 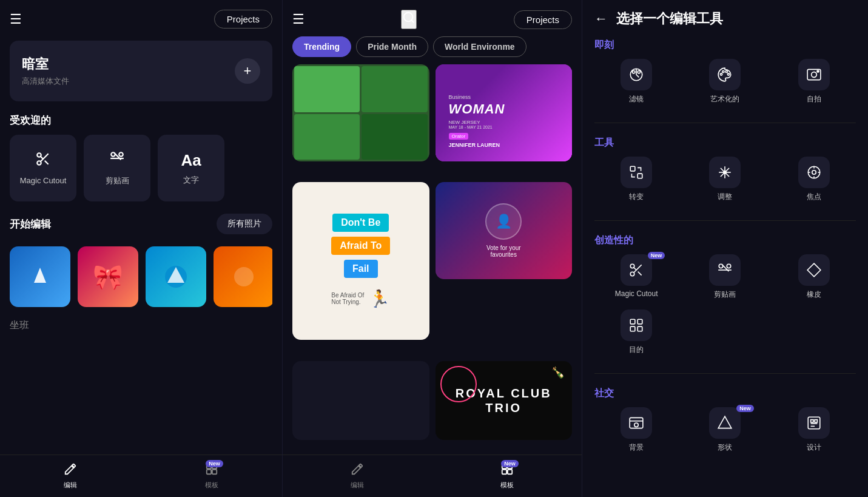 What do you see at coordinates (814, 448) in the screenshot?
I see `design-label: 设计` at bounding box center [814, 448].